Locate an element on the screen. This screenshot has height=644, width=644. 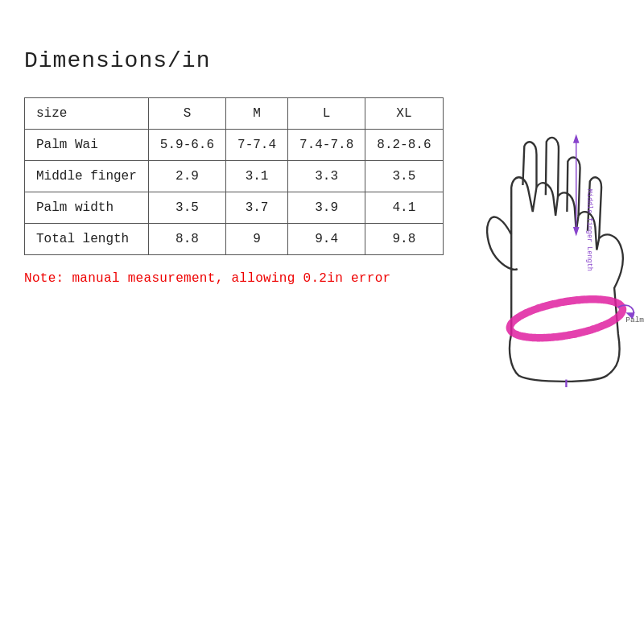
row-cell: 7.4-7.8 is located at coordinates (327, 145).